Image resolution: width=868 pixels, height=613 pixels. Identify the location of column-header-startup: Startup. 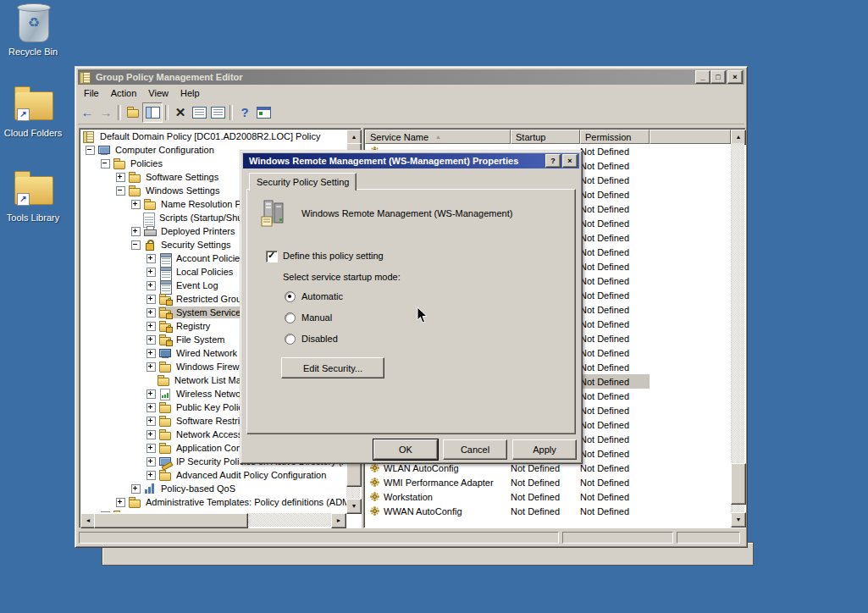
(545, 137).